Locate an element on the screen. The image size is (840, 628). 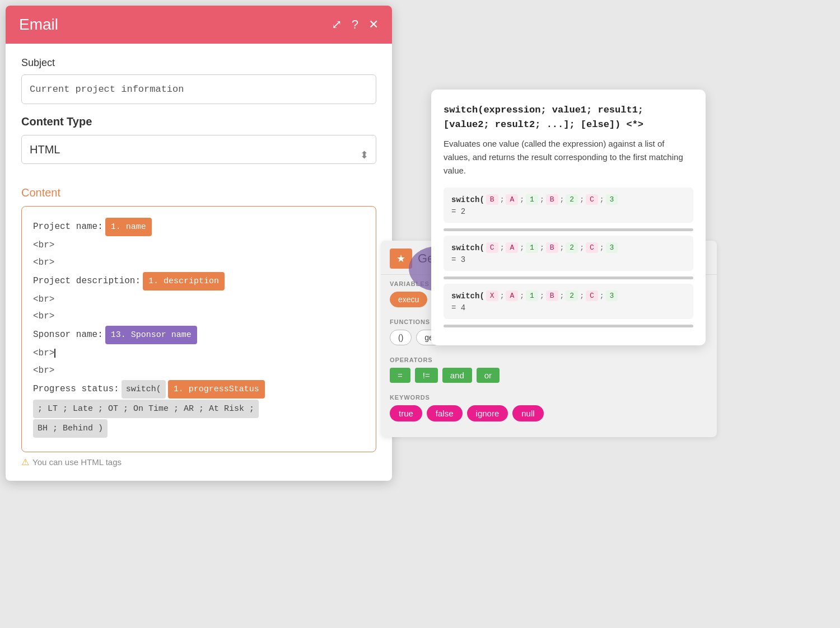
ex-a-3: A is located at coordinates (512, 296).